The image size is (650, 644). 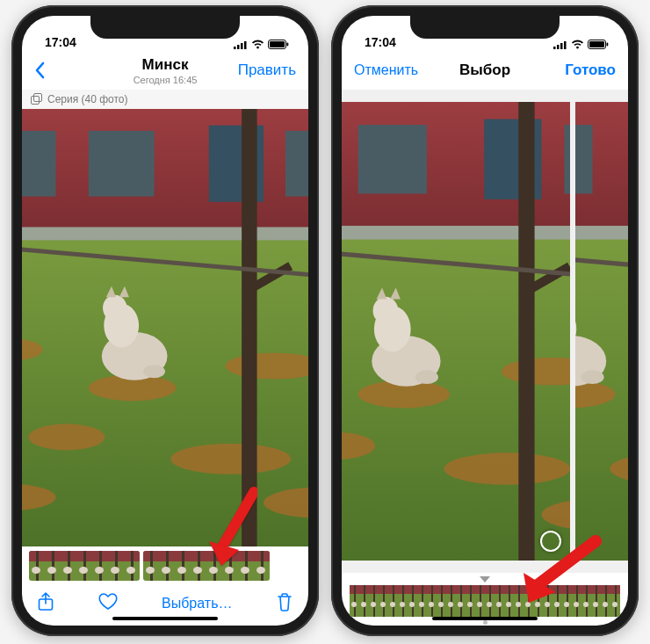 I want to click on photo, so click(x=602, y=331).